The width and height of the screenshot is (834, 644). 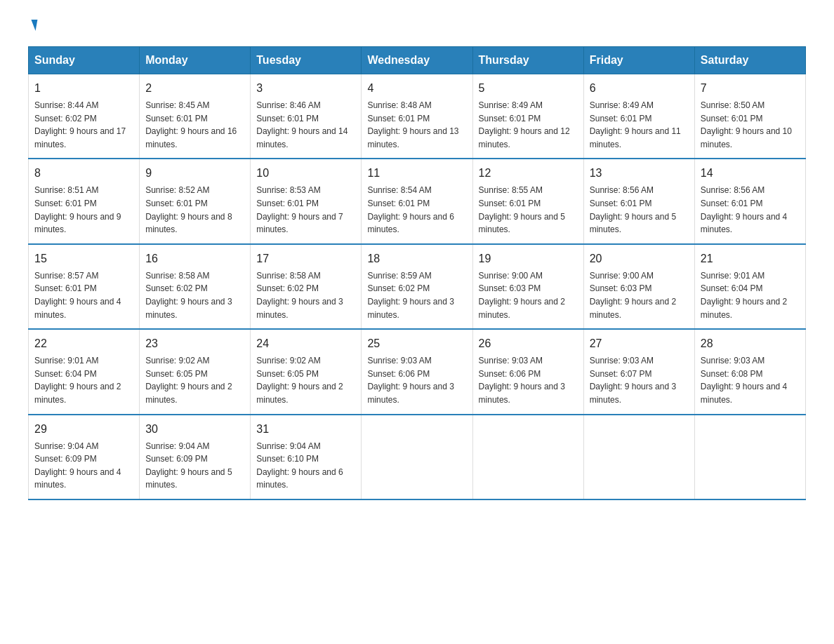 What do you see at coordinates (288, 190) in the screenshot?
I see `sunrise-label: Sunrise: 8:53 AM` at bounding box center [288, 190].